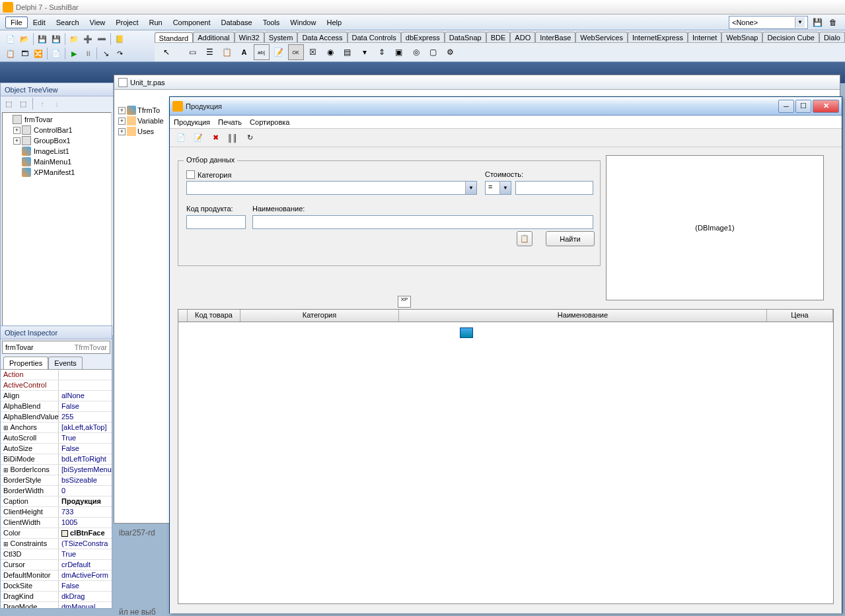 The width and height of the screenshot is (845, 616). I want to click on tree-item-imagelist: ImageList1, so click(57, 151).